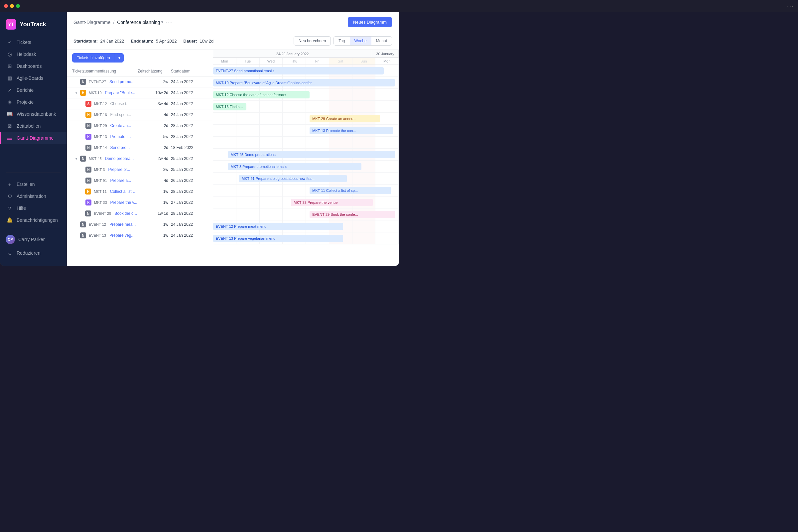 This screenshot has height=532, width=798. I want to click on gantt-bar: MKT-12 Choose the date of the conference, so click(261, 95).